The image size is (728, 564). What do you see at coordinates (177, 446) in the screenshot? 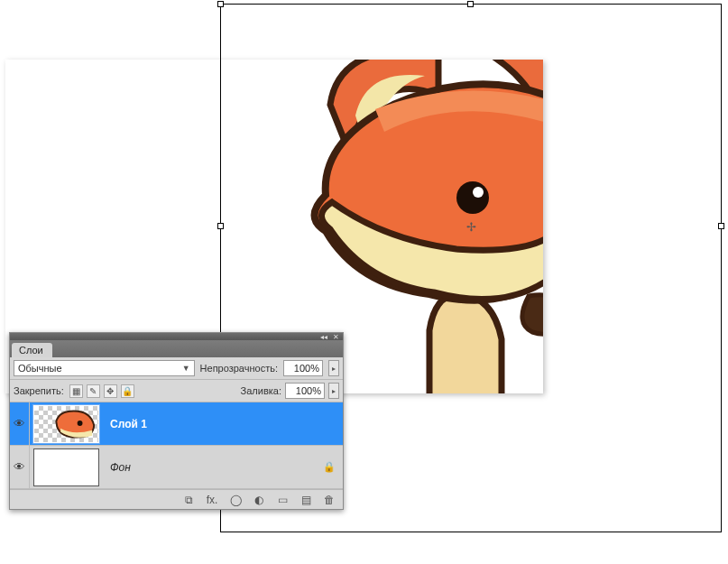
I see `layer-list: 👁 Слой 1 👁 Фон 🔒` at bounding box center [177, 446].